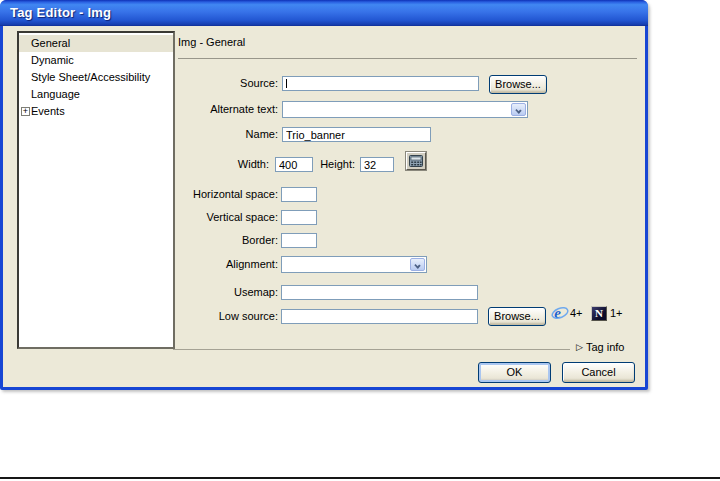 This screenshot has height=481, width=720. Describe the element at coordinates (299, 218) in the screenshot. I see `vertical-space-input` at that location.